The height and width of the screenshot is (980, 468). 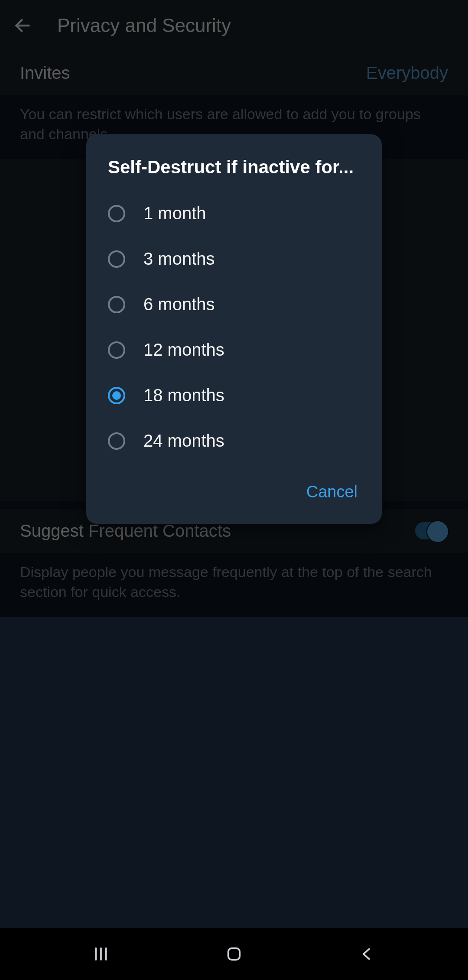 What do you see at coordinates (332, 492) in the screenshot?
I see `cancel-button: Cancel` at bounding box center [332, 492].